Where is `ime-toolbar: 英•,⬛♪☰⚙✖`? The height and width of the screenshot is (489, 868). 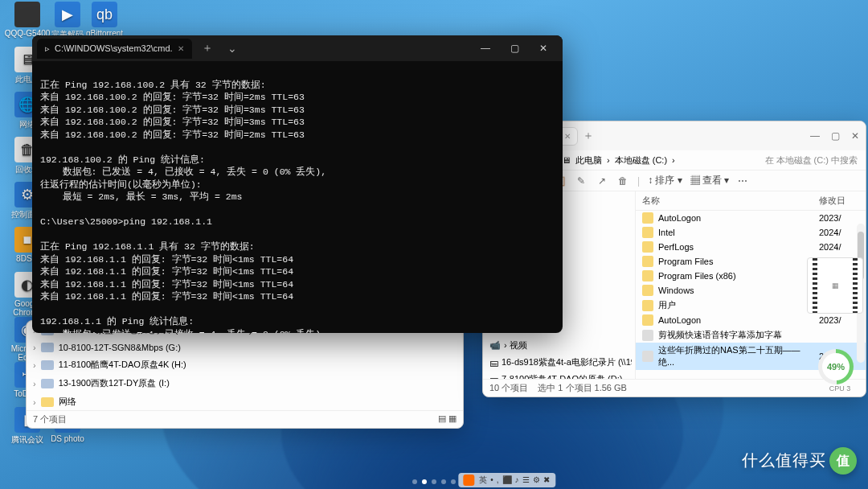
ime-toolbar: 英•,⬛♪☰⚙✖ is located at coordinates (506, 480).